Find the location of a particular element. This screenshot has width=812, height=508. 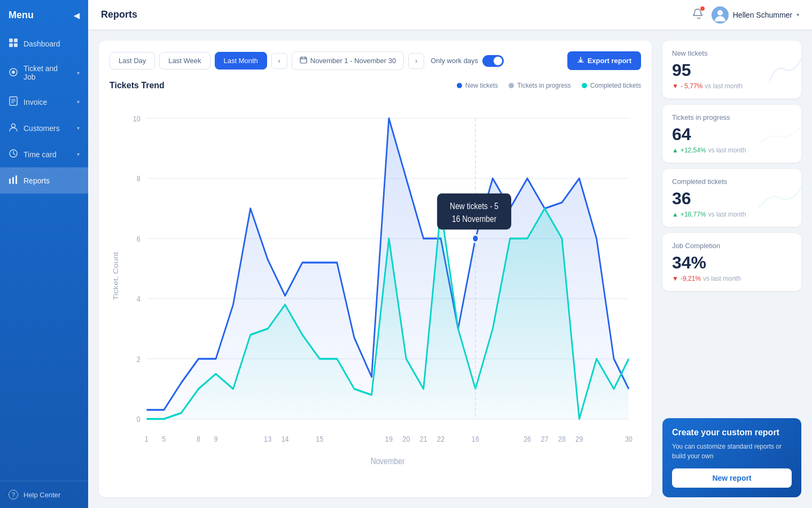

legend-in-progress: Tickets in progress is located at coordinates (540, 86).